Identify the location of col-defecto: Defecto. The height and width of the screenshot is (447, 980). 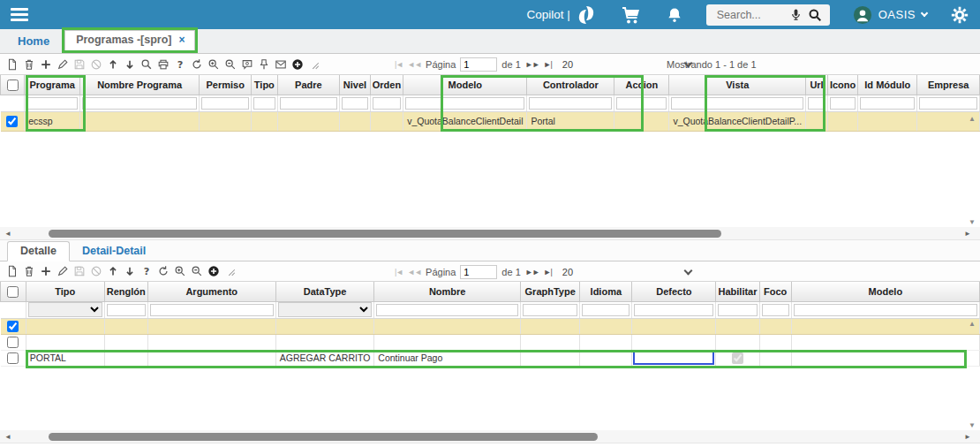
(675, 292).